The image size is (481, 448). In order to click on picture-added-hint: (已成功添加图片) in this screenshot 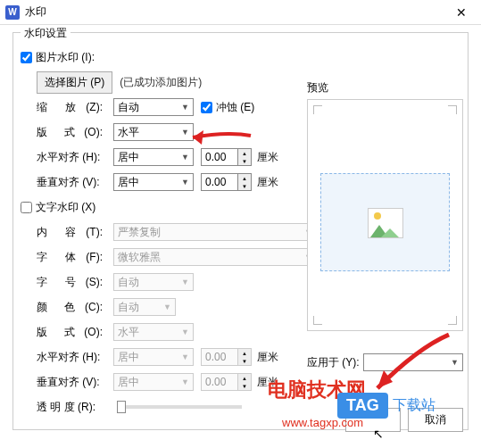, I will do `click(161, 82)`.